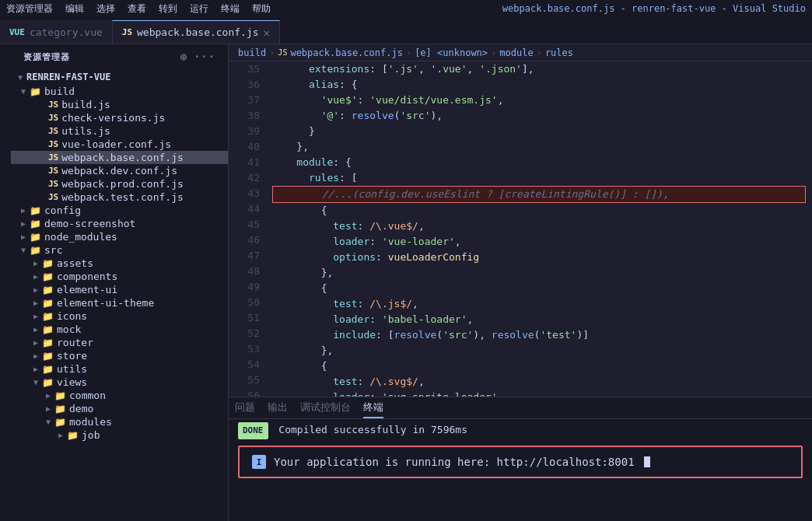 The width and height of the screenshot is (812, 521). What do you see at coordinates (114, 118) in the screenshot?
I see `check-versions-label: check-versions.js` at bounding box center [114, 118].